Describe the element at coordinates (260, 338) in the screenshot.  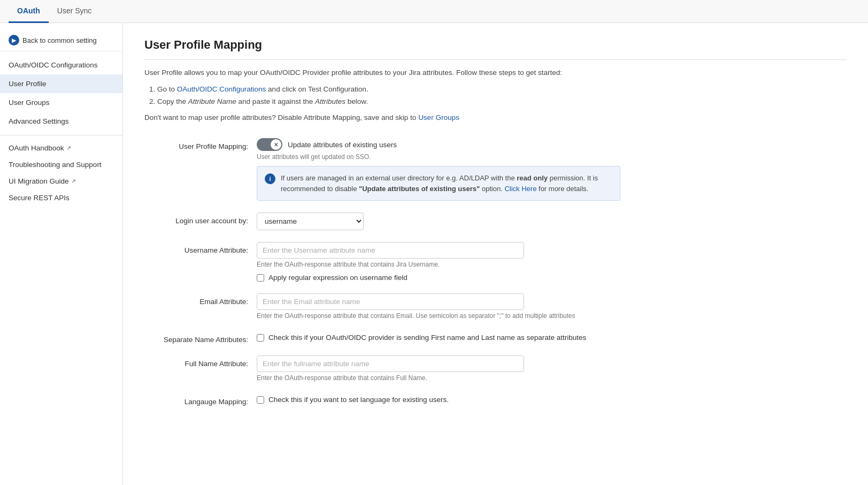
I see `separate-name-checkbox` at that location.